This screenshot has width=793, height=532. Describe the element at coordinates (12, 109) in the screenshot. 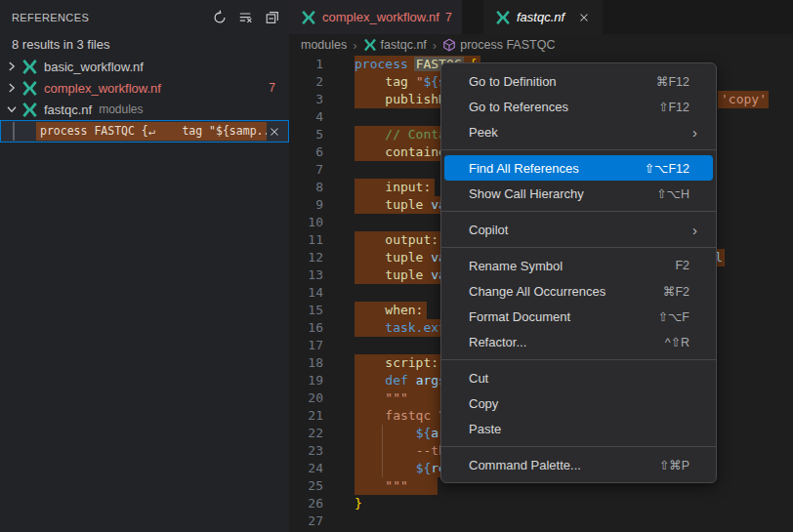

I see `chevron-down-icon` at that location.